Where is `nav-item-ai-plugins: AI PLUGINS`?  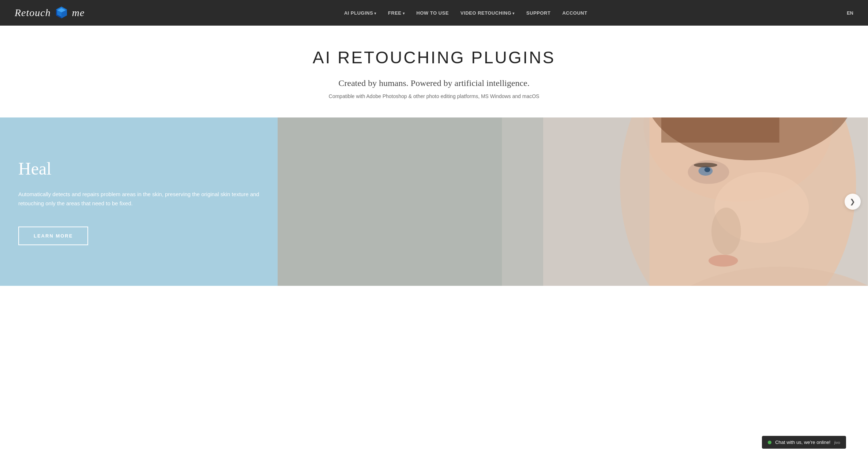 nav-item-ai-plugins: AI PLUGINS is located at coordinates (360, 13).